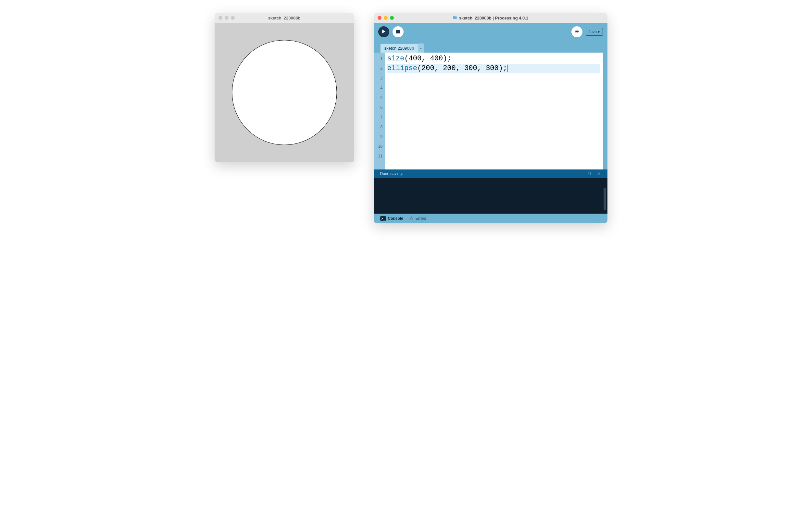 The width and height of the screenshot is (812, 523). Describe the element at coordinates (392, 219) in the screenshot. I see `tab-console: >_ Console` at that location.